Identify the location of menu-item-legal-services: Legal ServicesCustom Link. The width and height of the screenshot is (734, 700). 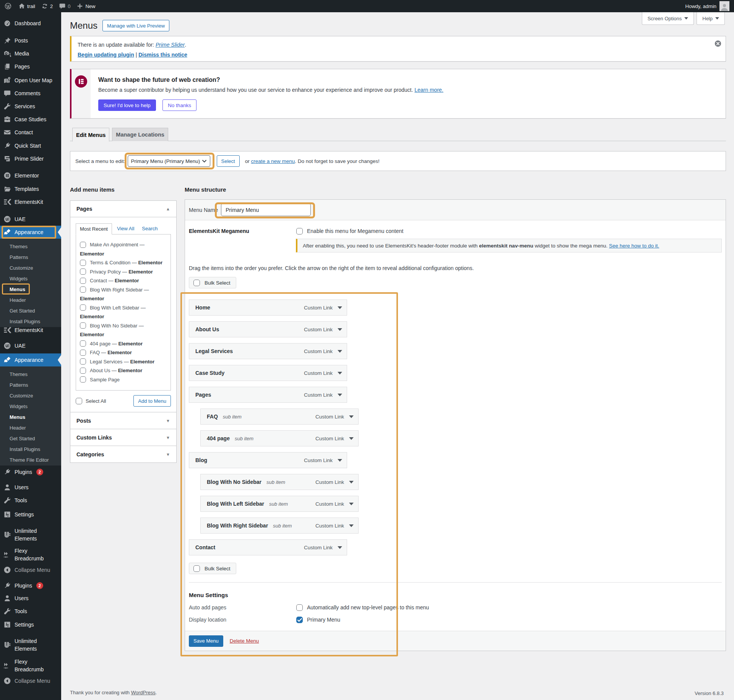
(268, 351).